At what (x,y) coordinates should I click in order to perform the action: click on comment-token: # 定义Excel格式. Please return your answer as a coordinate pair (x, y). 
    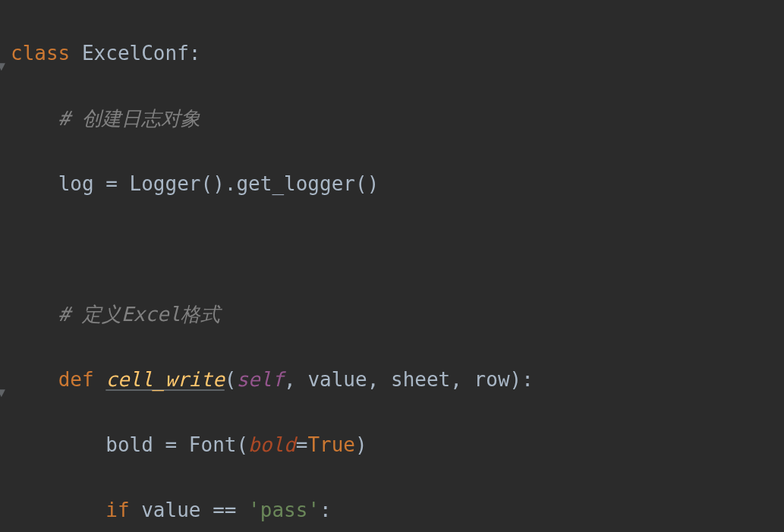
    Looking at the image, I should click on (140, 314).